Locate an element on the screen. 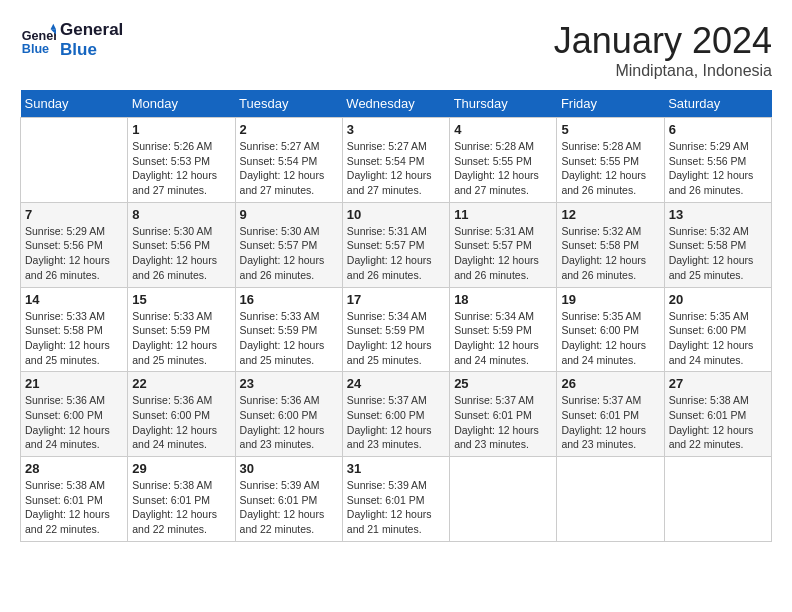  day-number: 13 is located at coordinates (718, 214).